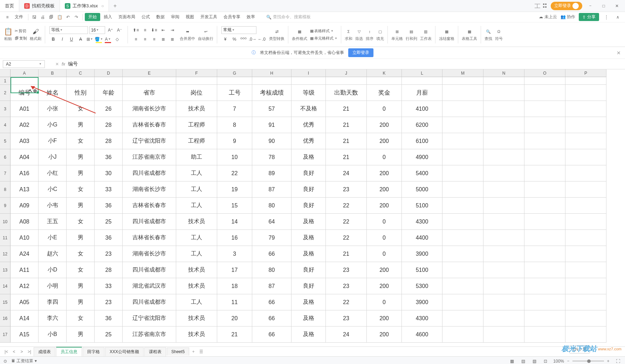  What do you see at coordinates (5, 125) in the screenshot?
I see `row-header-4: 4` at bounding box center [5, 125].